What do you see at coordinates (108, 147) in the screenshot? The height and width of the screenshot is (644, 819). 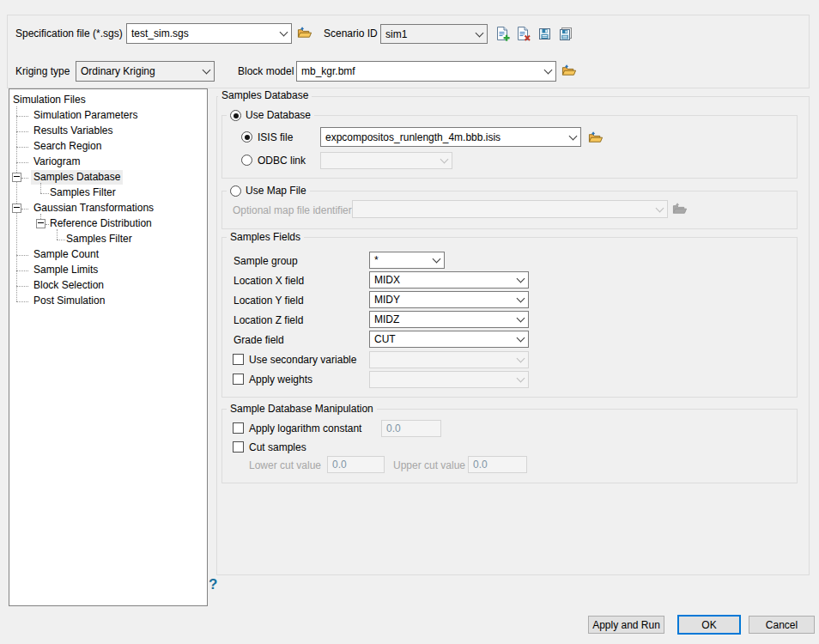 I see `tree-item-search-region: Search Region` at bounding box center [108, 147].